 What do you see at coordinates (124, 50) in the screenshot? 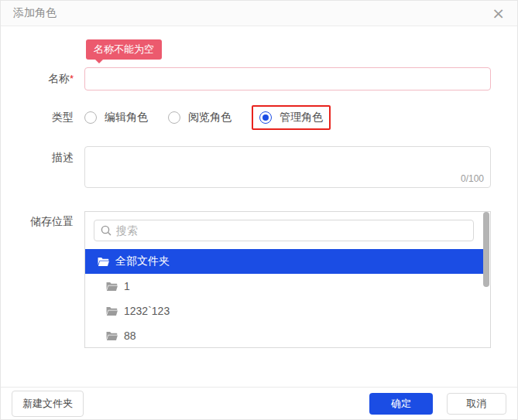
I see `error-tooltip: 名称不能为空` at bounding box center [124, 50].